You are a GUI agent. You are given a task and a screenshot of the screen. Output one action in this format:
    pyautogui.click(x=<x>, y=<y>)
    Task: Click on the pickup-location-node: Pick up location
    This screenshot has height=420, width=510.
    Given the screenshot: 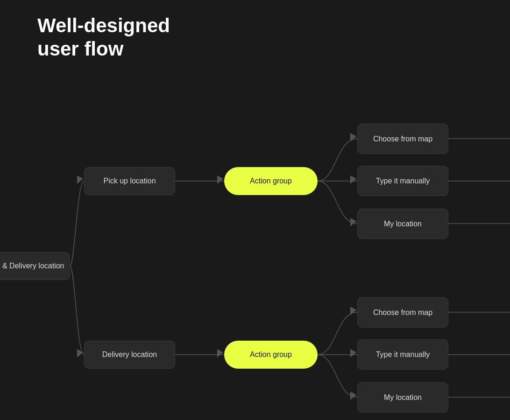 What is the action you would take?
    pyautogui.click(x=130, y=181)
    